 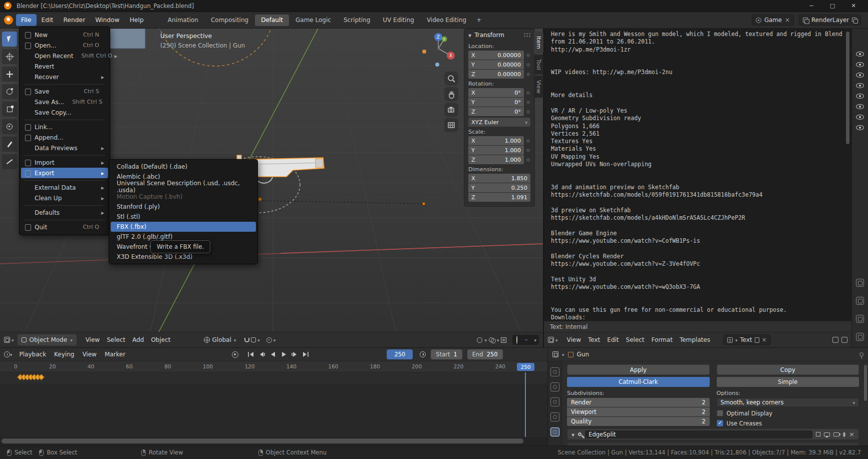 What do you see at coordinates (638, 382) in the screenshot?
I see `subdivision-algorithm-button: Catmull-Clark` at bounding box center [638, 382].